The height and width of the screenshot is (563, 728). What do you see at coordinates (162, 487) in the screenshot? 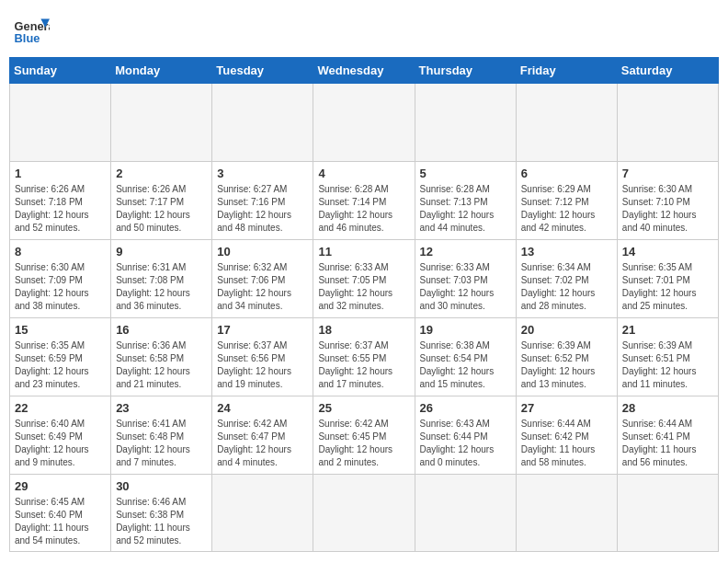
I see `day-number: 30` at bounding box center [162, 487].